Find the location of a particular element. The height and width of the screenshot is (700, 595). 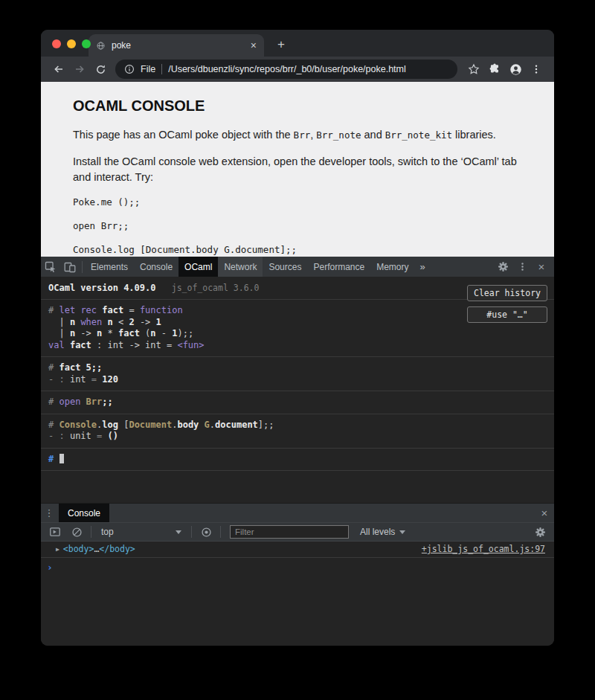

tab-title: poke is located at coordinates (121, 45).